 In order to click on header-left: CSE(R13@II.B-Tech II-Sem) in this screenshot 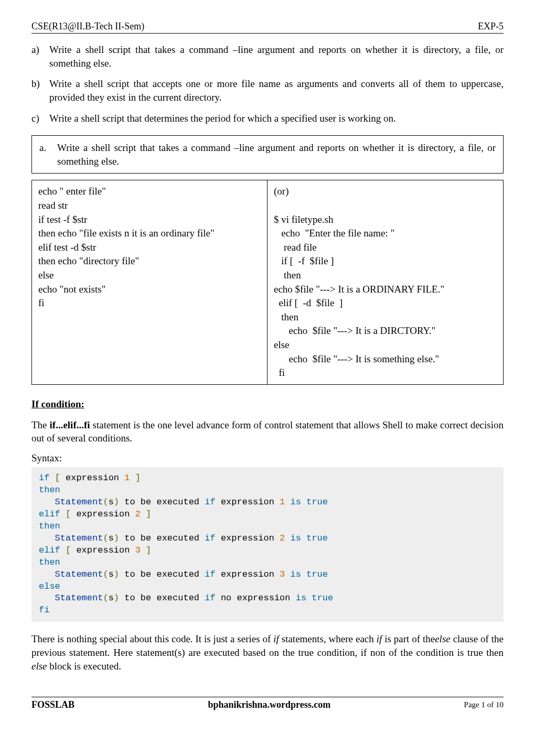, I will do `click(88, 26)`.